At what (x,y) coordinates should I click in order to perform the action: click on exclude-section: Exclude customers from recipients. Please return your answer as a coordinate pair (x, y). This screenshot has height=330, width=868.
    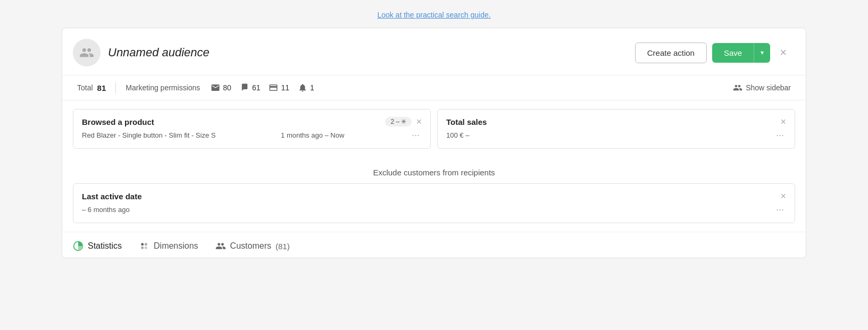
    Looking at the image, I should click on (434, 171).